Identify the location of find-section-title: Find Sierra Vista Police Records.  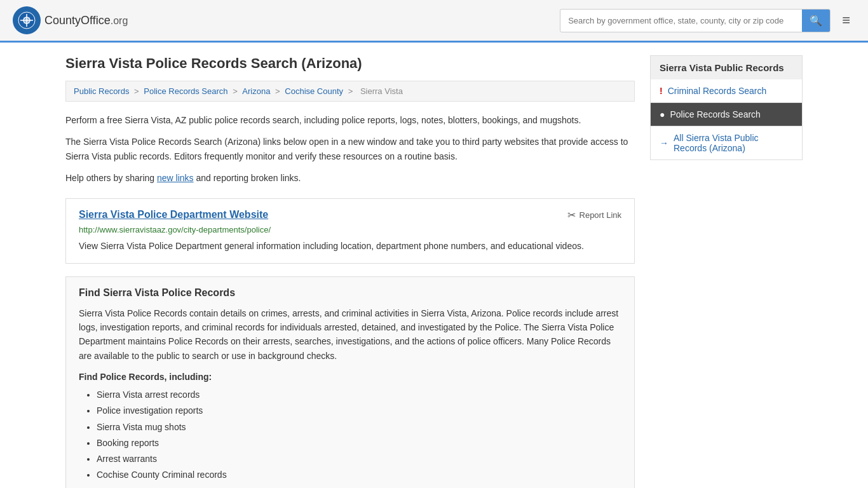
(350, 293).